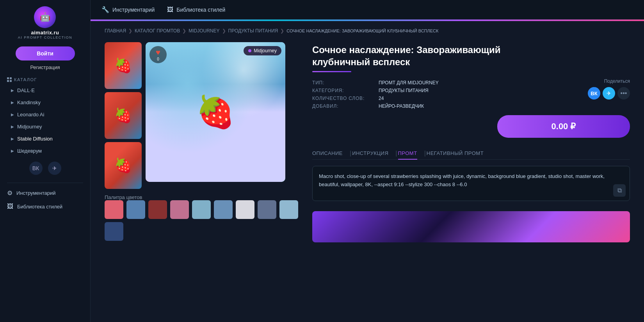 The image size is (644, 322). What do you see at coordinates (45, 121) in the screenshot?
I see `sidebar-nav: ▶ DALL·E ▶ Kandinsky ▶ Leonardo Ai ▶ Mid…` at bounding box center [45, 121].